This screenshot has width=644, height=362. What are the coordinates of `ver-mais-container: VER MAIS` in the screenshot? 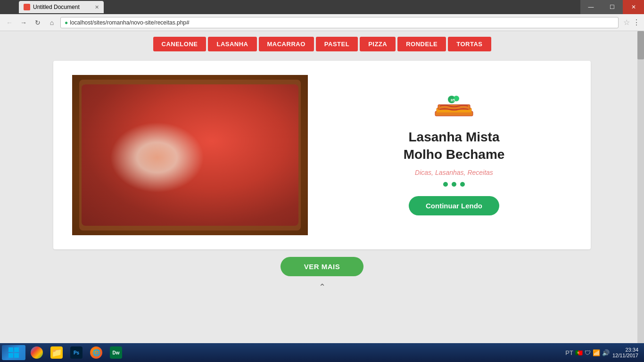 It's located at (322, 267).